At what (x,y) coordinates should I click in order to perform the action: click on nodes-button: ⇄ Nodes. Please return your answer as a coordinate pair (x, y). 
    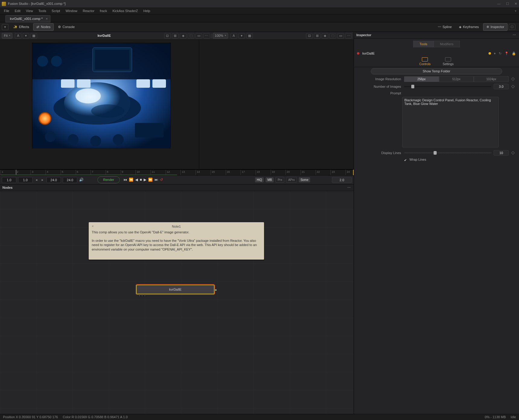
    Looking at the image, I should click on (43, 27).